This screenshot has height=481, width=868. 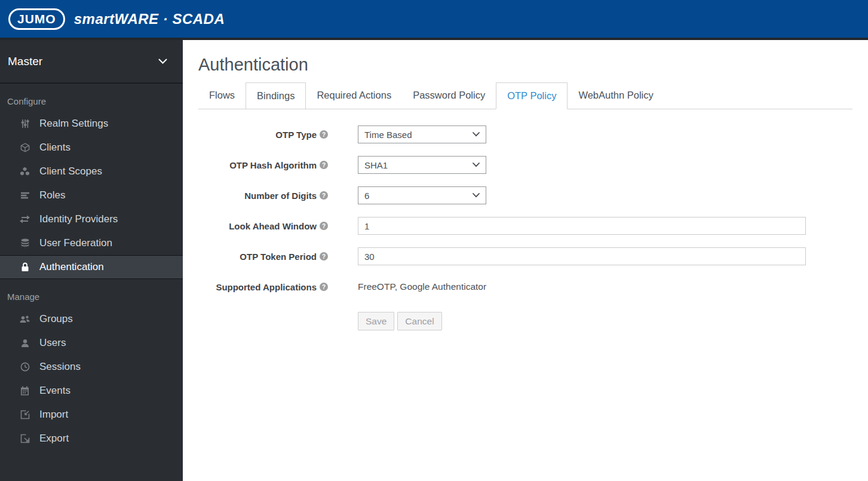 I want to click on exchange-icon, so click(x=25, y=219).